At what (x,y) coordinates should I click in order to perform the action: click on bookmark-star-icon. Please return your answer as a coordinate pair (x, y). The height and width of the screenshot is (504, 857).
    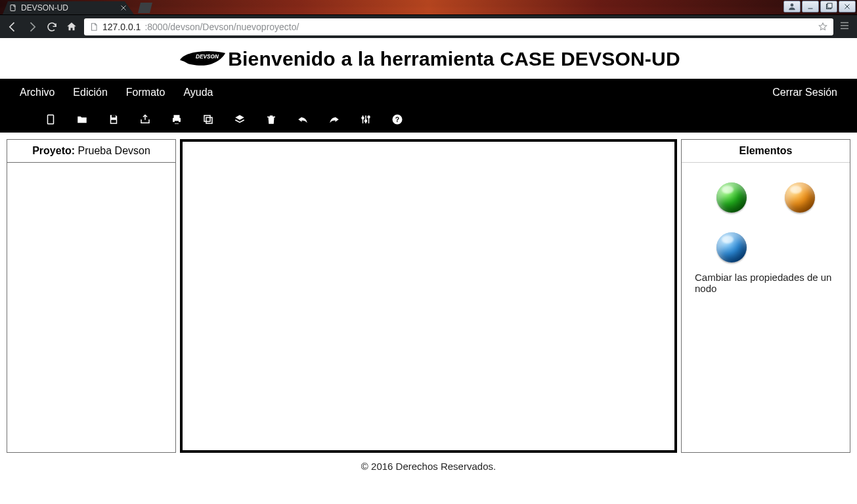
    Looking at the image, I should click on (823, 27).